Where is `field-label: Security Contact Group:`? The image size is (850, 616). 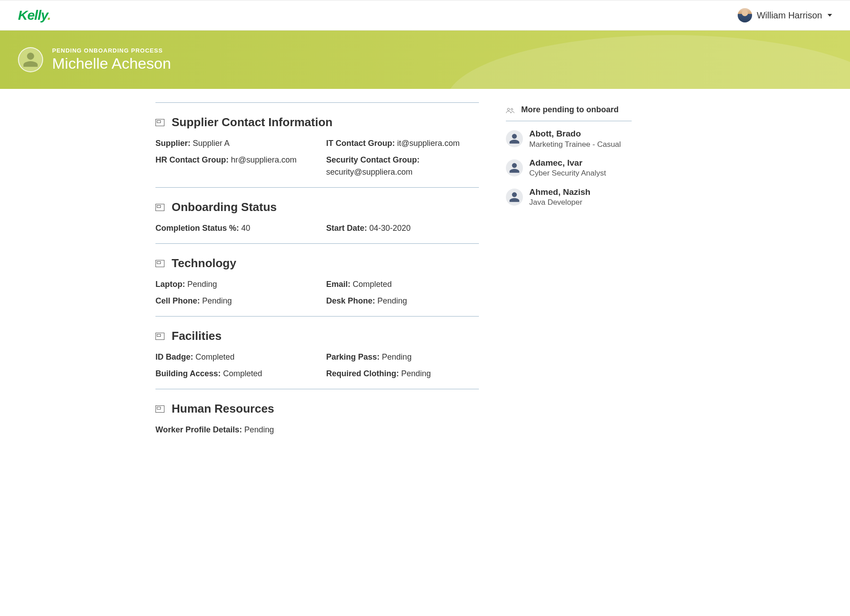 field-label: Security Contact Group: is located at coordinates (373, 160).